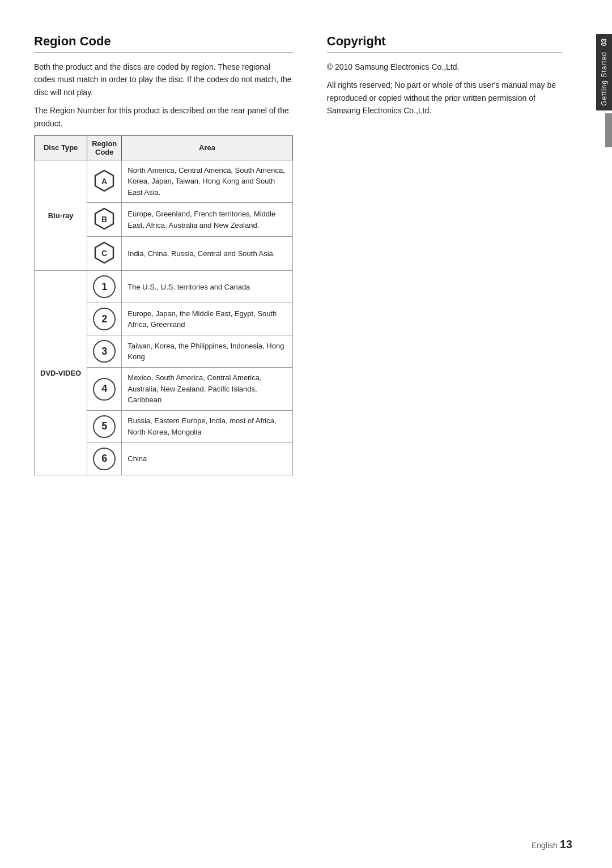  I want to click on disc-type-dvd: DVD-VIDEO, so click(61, 373).